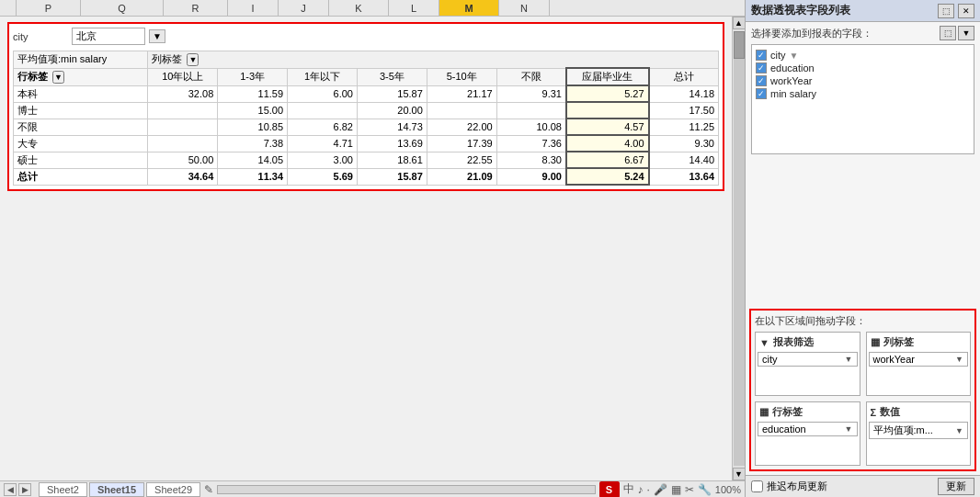  Describe the element at coordinates (807, 434) in the screenshot. I see `row-drop-zone: ▦ 行标签 education ▼` at that location.